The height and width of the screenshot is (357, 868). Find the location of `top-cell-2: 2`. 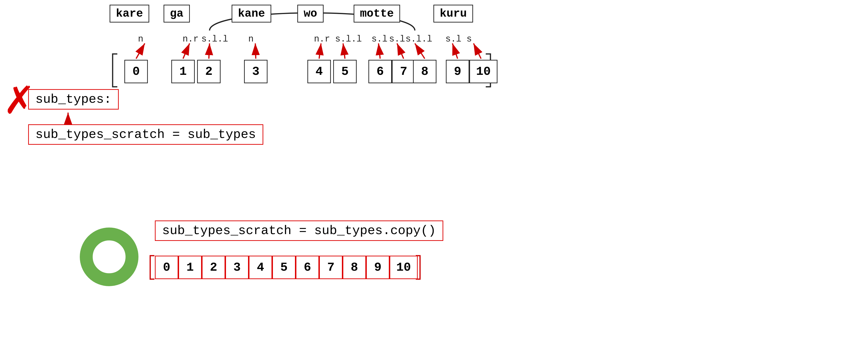

top-cell-2: 2 is located at coordinates (209, 71).